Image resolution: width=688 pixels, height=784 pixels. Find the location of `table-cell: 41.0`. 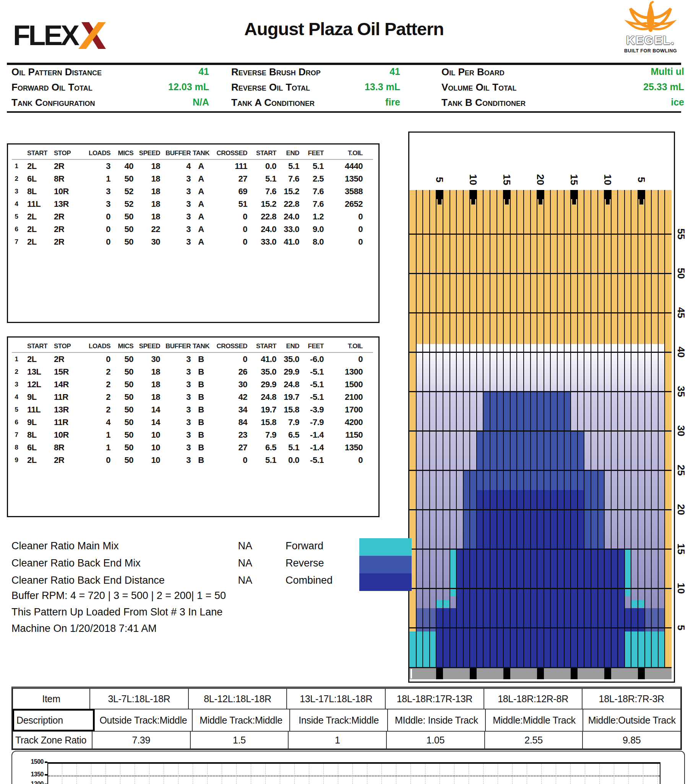

table-cell: 41.0 is located at coordinates (262, 359).